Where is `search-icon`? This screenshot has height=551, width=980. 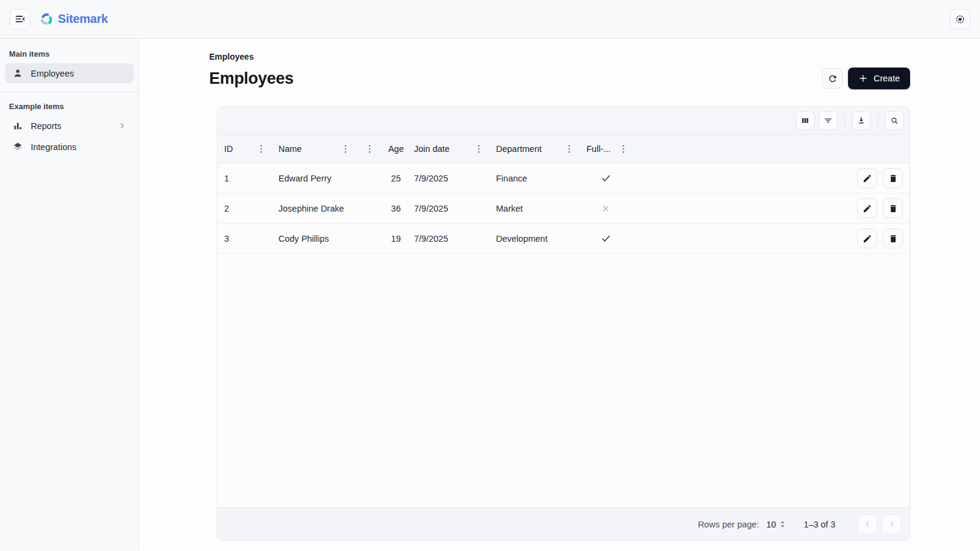 search-icon is located at coordinates (894, 121).